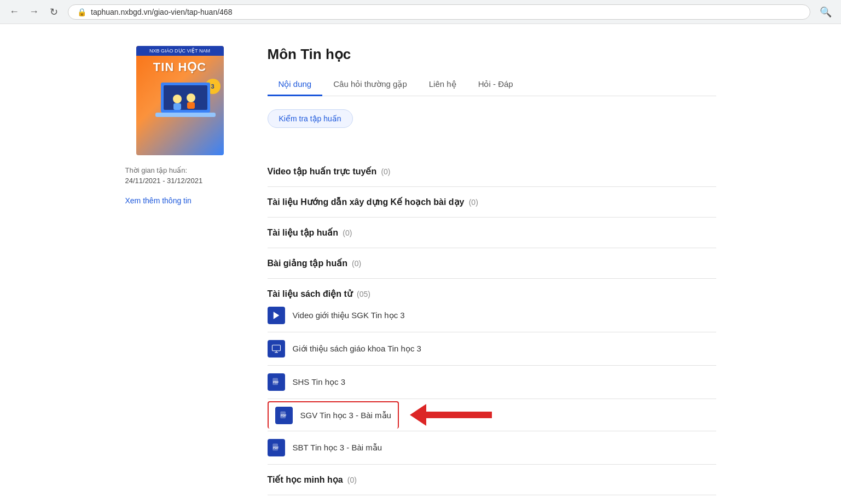  Describe the element at coordinates (492, 316) in the screenshot. I see `item-video-sach: Video giới thiệu SGK Tin học 3` at that location.